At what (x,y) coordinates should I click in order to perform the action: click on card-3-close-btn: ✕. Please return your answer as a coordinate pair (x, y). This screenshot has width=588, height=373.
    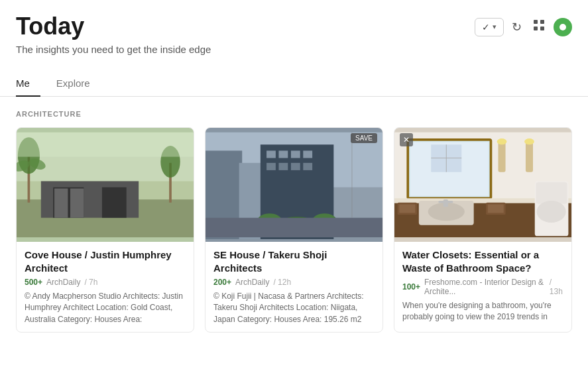
    Looking at the image, I should click on (406, 140).